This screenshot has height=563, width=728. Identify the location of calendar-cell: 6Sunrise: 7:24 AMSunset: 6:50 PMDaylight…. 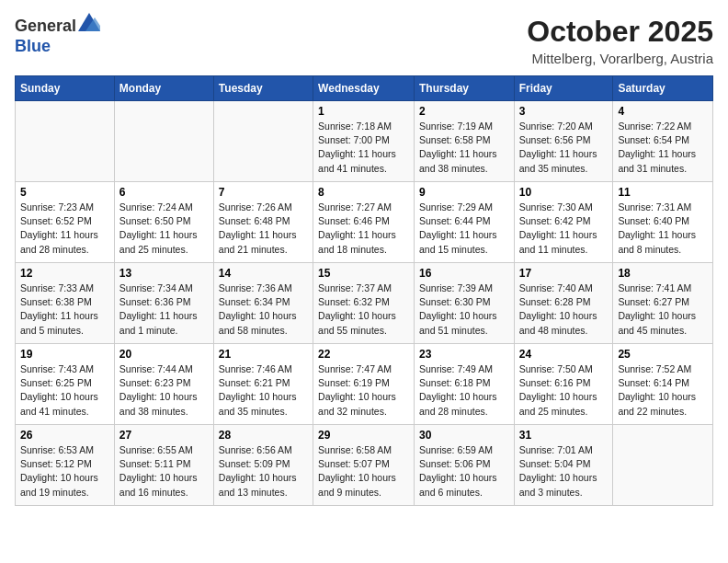
(164, 223).